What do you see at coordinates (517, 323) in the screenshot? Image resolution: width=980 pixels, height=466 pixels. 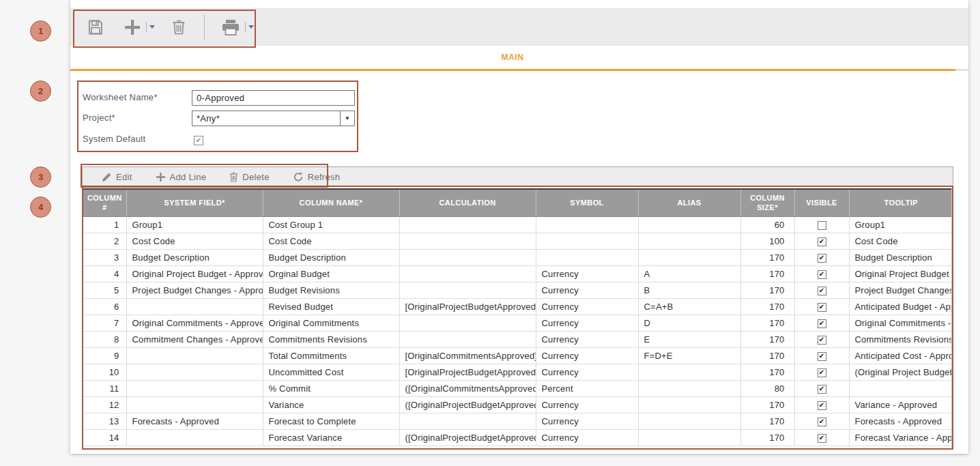 I see `table-row: 7Original Commitments - ApprovedOriginal…` at bounding box center [517, 323].